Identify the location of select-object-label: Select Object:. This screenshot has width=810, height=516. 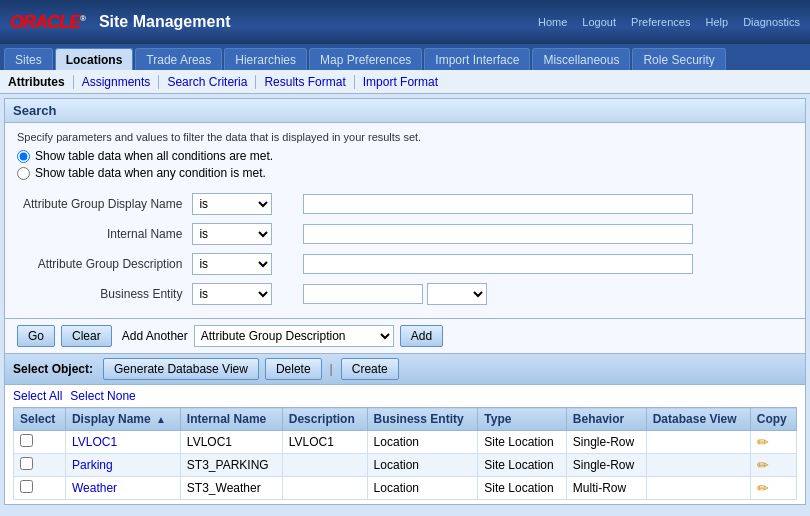
(53, 369).